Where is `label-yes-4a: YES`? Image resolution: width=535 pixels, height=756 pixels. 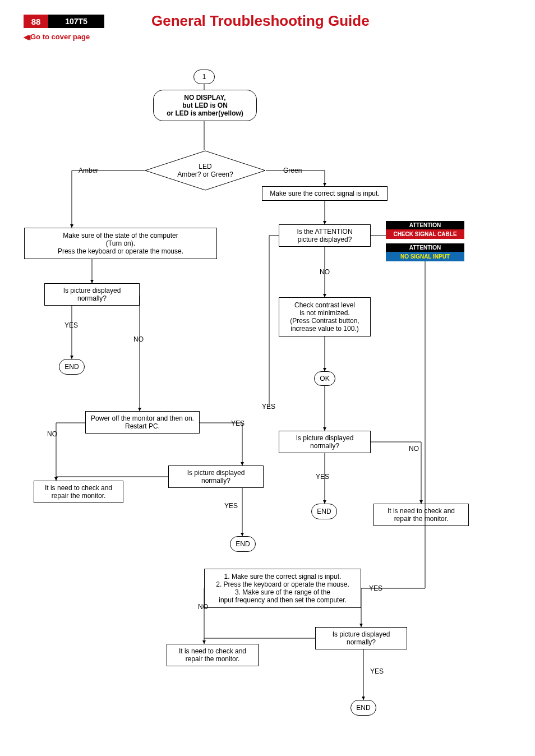
label-yes-4a: YES is located at coordinates (376, 588).